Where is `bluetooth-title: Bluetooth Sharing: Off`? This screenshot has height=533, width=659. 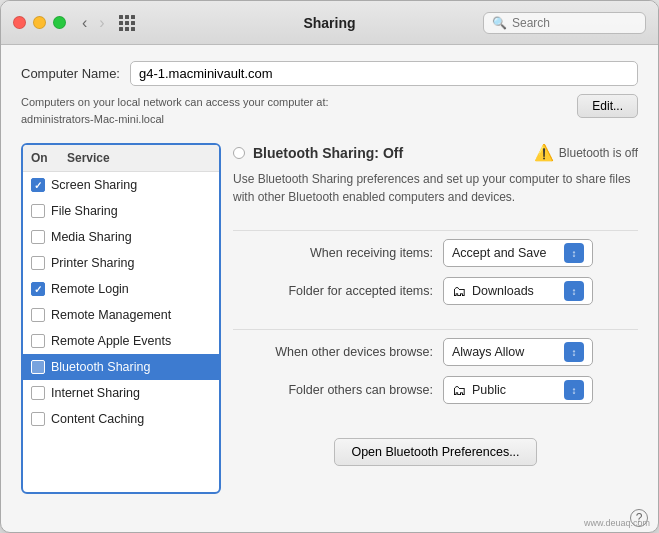 bluetooth-title: Bluetooth Sharing: Off is located at coordinates (328, 153).